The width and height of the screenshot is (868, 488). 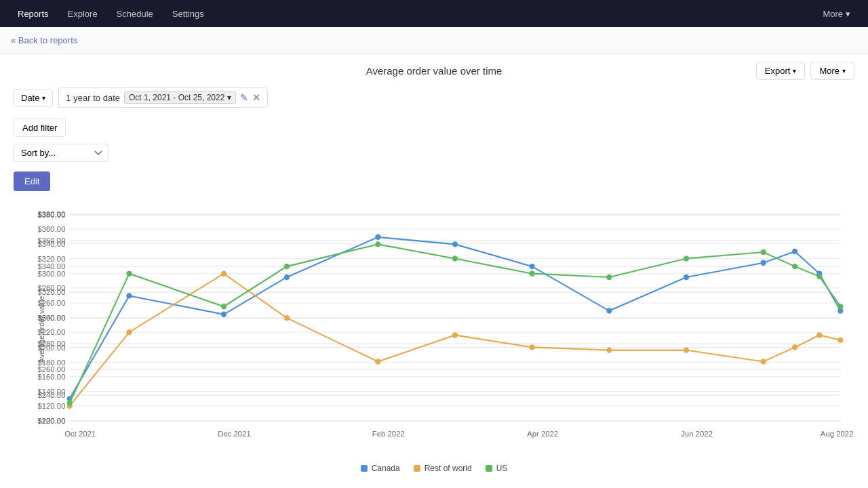 What do you see at coordinates (837, 14) in the screenshot?
I see `nav-right: More ▾` at bounding box center [837, 14].